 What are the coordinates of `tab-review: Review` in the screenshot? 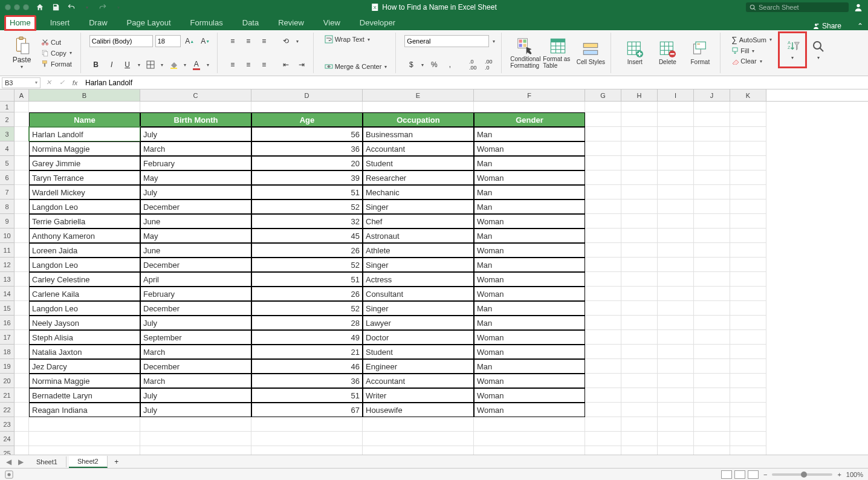 It's located at (291, 23).